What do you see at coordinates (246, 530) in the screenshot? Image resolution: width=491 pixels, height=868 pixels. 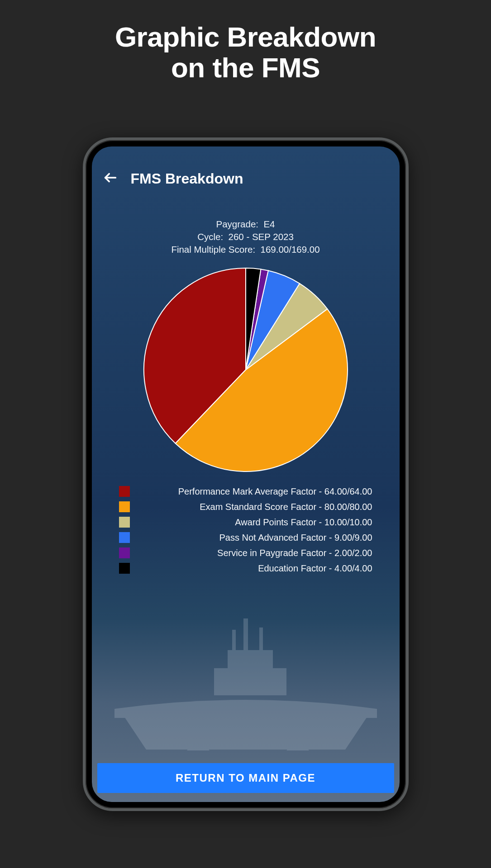 I see `legend: Performance Mark Average Factor - 64.00/…` at bounding box center [246, 530].